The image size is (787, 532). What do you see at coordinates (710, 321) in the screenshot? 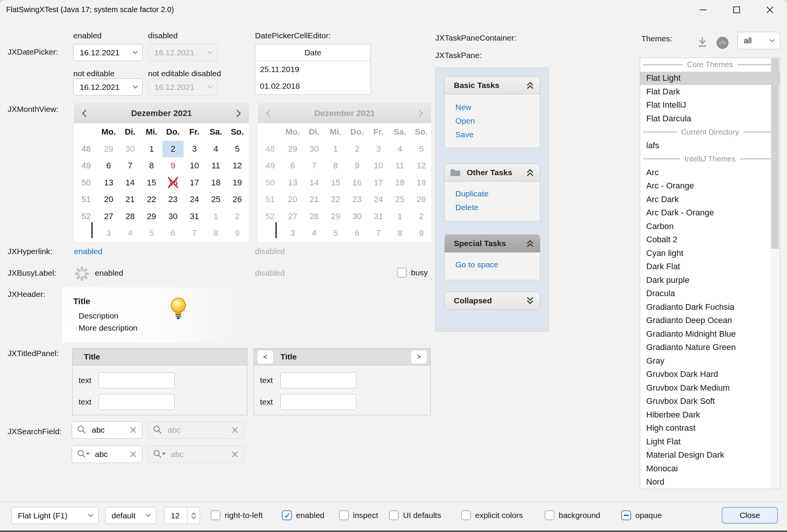
I see `theme-list-item: Gradianto Deep Ocean` at bounding box center [710, 321].